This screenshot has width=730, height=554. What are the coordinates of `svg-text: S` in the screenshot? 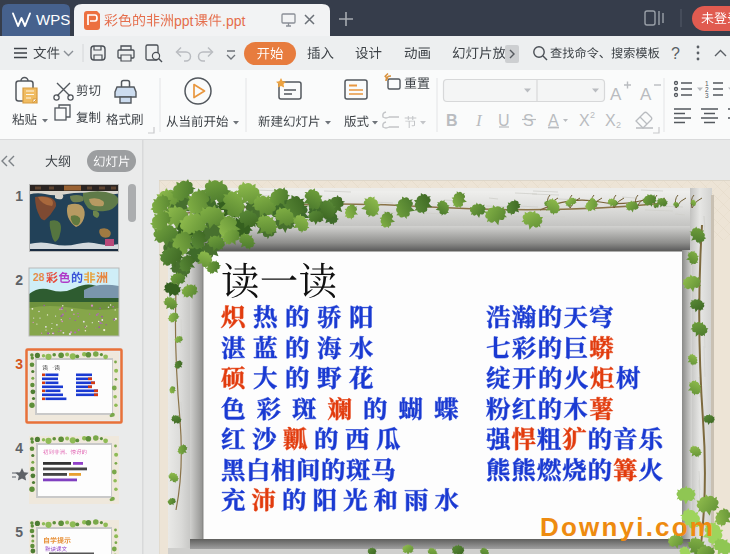 It's located at (528, 120).